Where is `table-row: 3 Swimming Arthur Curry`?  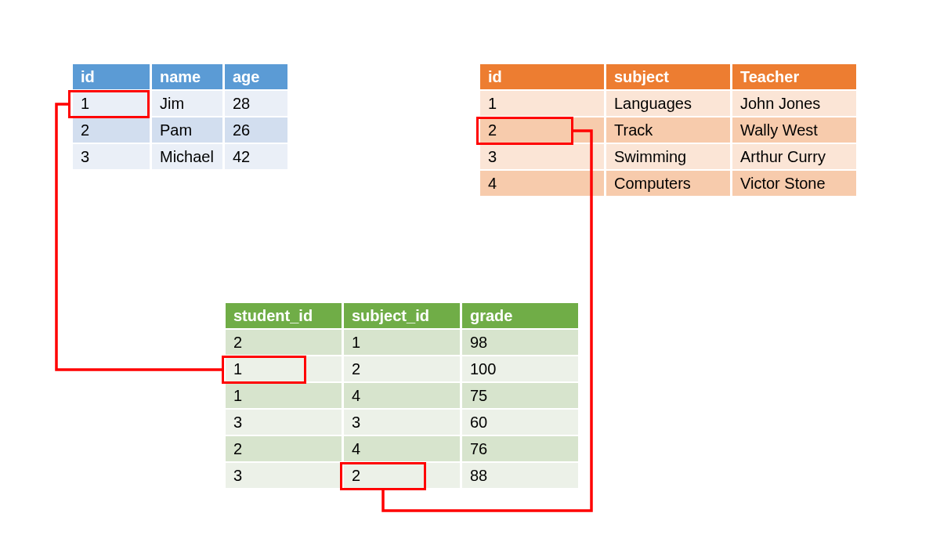
table-row: 3 Swimming Arthur Curry is located at coordinates (668, 157).